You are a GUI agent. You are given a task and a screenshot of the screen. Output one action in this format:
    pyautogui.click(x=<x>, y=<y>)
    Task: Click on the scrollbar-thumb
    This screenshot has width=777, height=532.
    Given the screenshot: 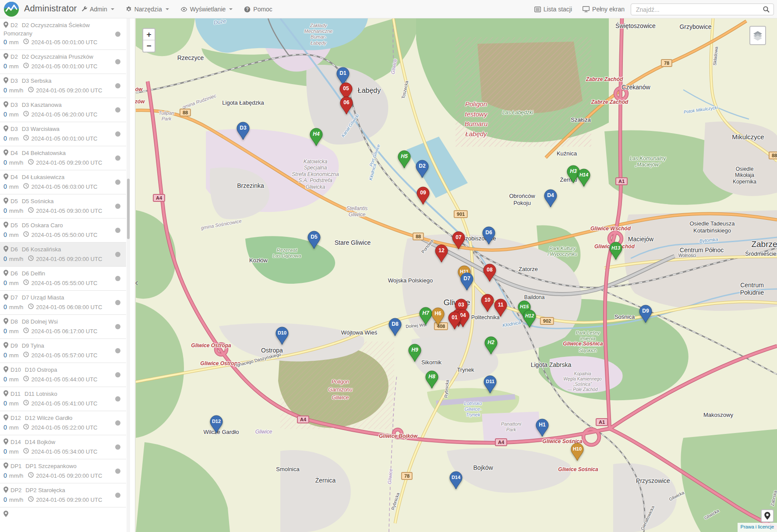 What is the action you would take?
    pyautogui.click(x=128, y=209)
    